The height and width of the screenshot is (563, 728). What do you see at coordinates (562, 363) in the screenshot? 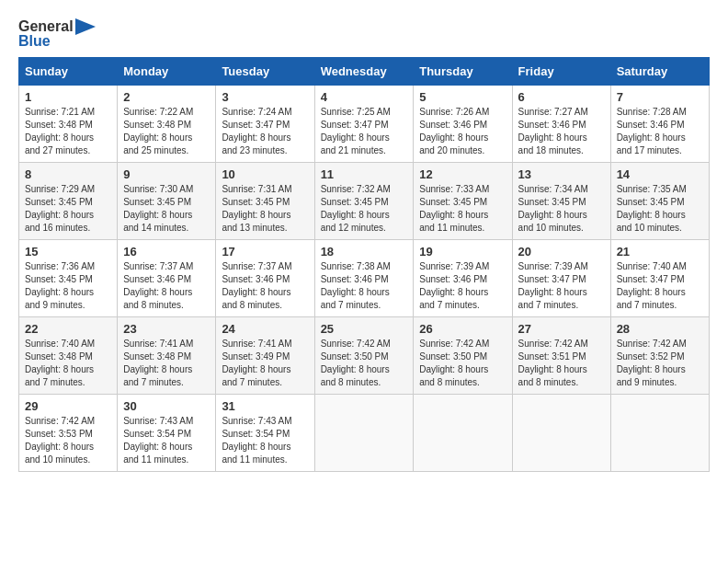
I see `day-details: Sunrise: 7:42 AM Sunset: 3:51 PM Dayligh…` at bounding box center [562, 363].